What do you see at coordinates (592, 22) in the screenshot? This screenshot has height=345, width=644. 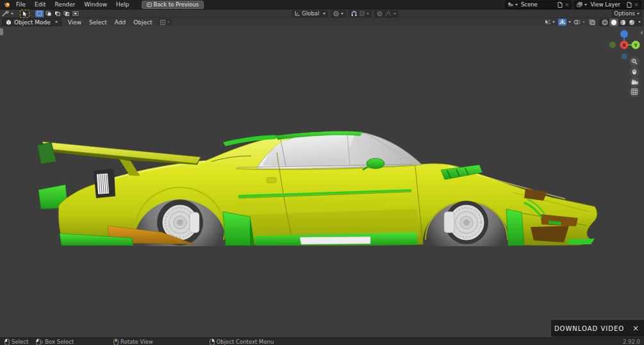 I see `toggle-xray-button` at bounding box center [592, 22].